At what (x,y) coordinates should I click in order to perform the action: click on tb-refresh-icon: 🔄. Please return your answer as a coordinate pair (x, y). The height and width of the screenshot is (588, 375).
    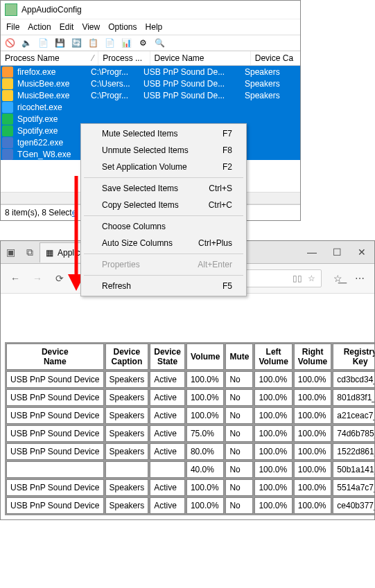
    Looking at the image, I should click on (76, 43).